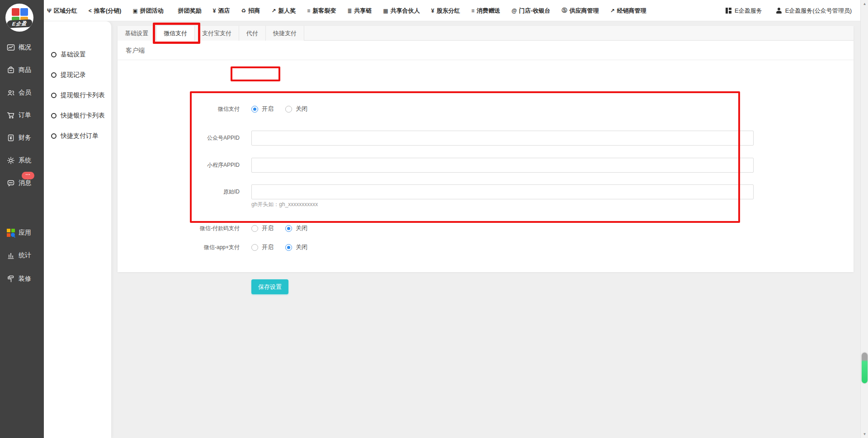 The width and height of the screenshot is (868, 438). What do you see at coordinates (250, 11) in the screenshot?
I see `nav-item-investment: ♻招商` at bounding box center [250, 11].